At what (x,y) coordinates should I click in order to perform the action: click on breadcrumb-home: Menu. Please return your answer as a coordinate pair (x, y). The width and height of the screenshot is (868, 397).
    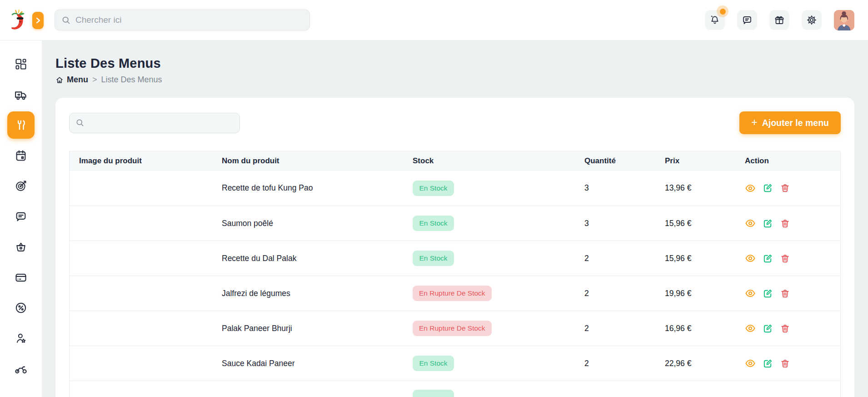
    Looking at the image, I should click on (72, 80).